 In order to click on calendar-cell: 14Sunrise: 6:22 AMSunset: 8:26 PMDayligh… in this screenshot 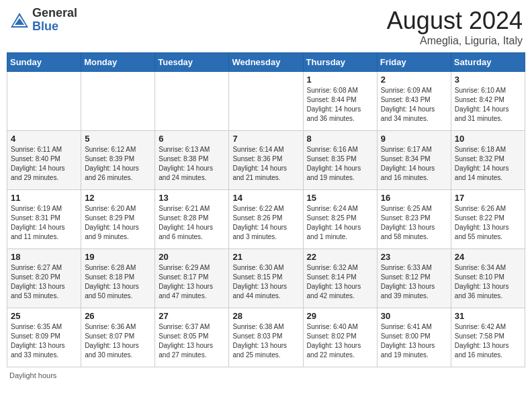, I will do `click(266, 220)`.